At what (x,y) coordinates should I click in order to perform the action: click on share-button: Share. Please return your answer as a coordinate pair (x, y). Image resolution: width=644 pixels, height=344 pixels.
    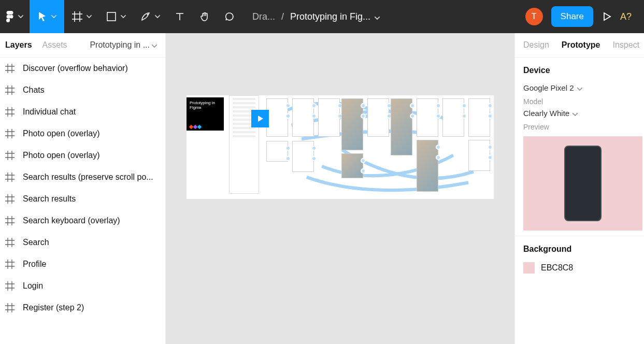
    Looking at the image, I should click on (572, 17).